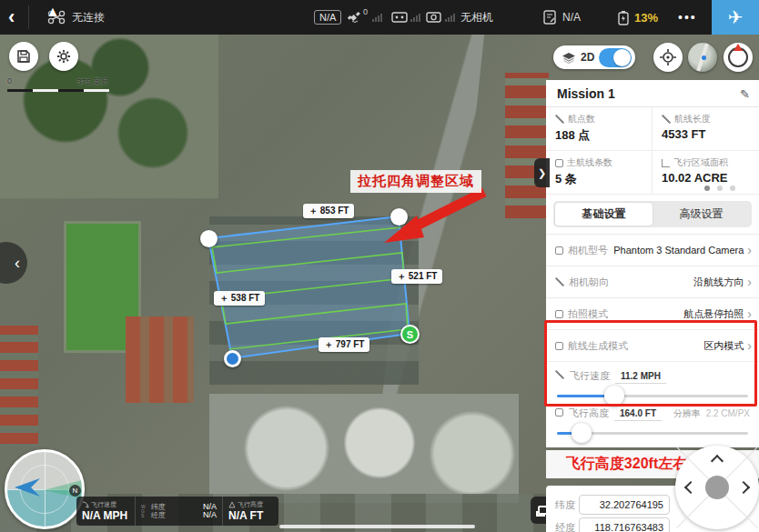 This screenshot has height=532, width=759. I want to click on speed-slider-thumb, so click(614, 396).